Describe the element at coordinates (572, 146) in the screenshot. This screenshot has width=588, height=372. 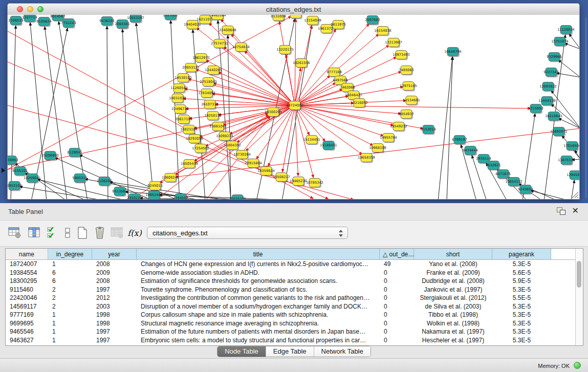
I see `graph-node: 17016504` at that location.